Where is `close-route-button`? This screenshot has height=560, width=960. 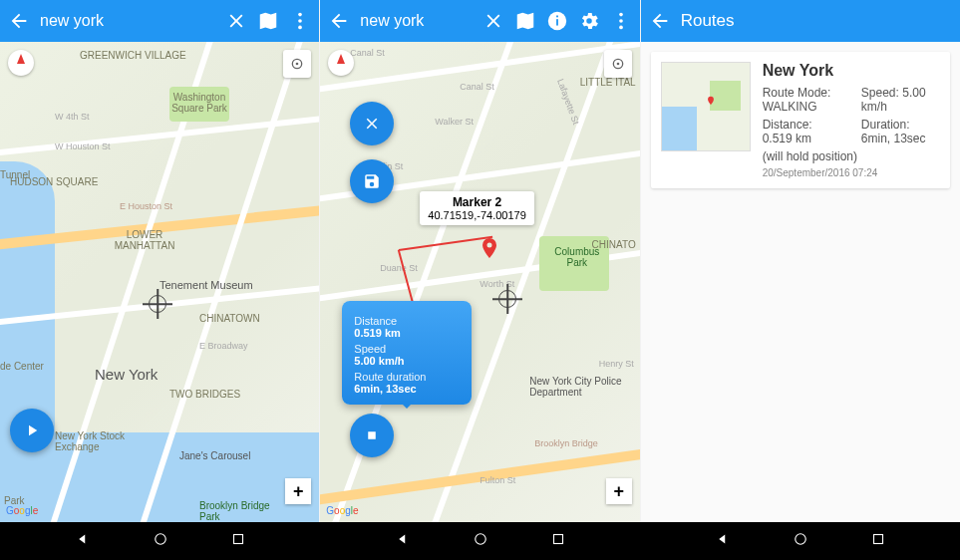 close-route-button is located at coordinates (372, 124).